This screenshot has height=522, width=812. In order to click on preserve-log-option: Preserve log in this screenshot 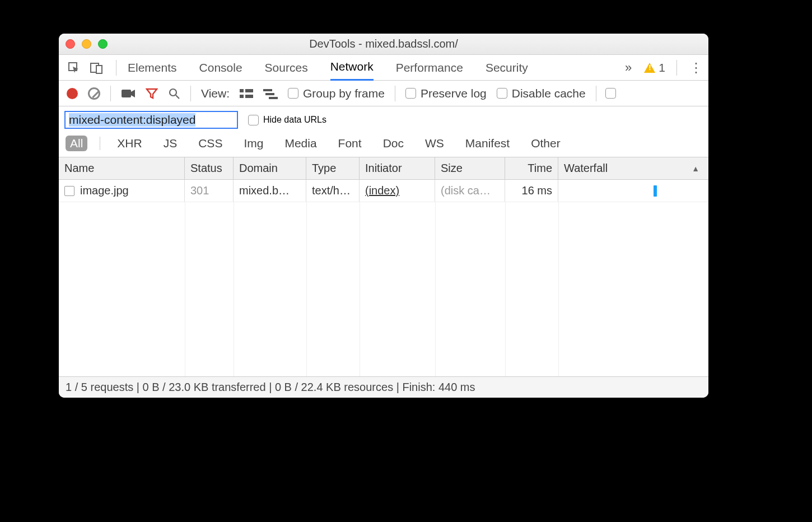, I will do `click(446, 94)`.